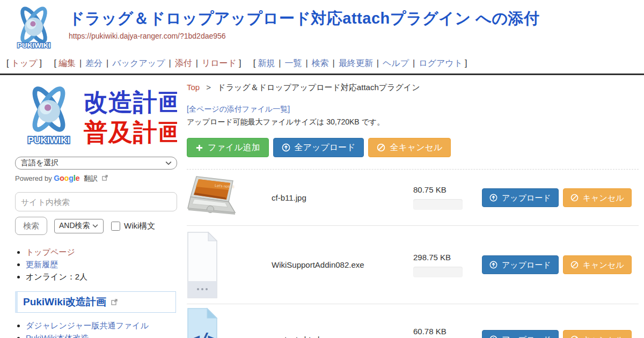 The image size is (644, 338). Describe the element at coordinates (413, 321) in the screenshot. I see `file-row: </> contents.html 60.78 KB アップロード` at that location.